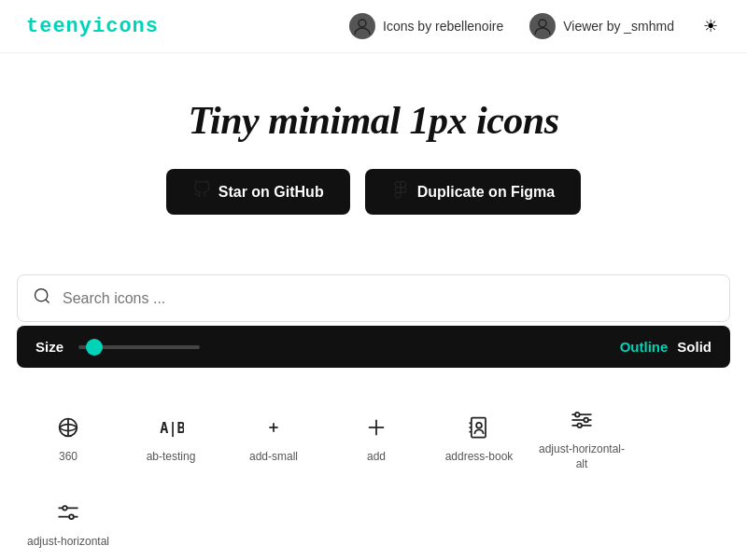 The image size is (747, 560). What do you see at coordinates (274, 427) in the screenshot?
I see `icon-add-small` at bounding box center [274, 427].